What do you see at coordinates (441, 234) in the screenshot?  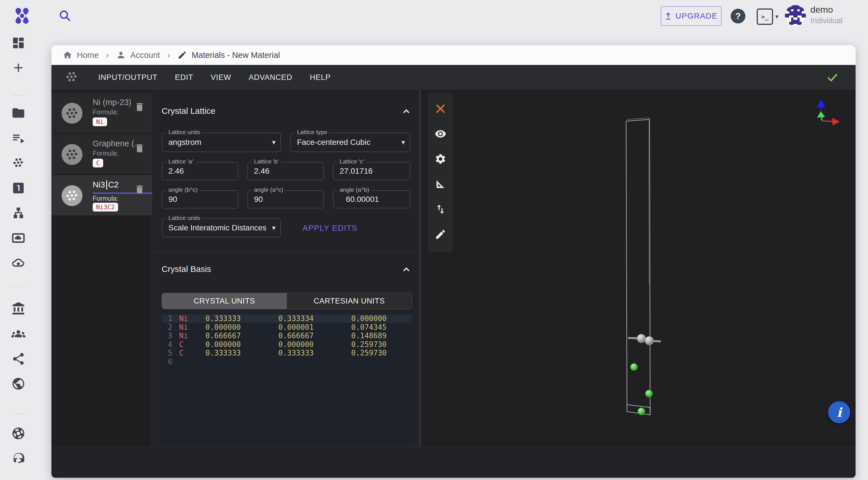 I see `edit-pencil-icon` at bounding box center [441, 234].